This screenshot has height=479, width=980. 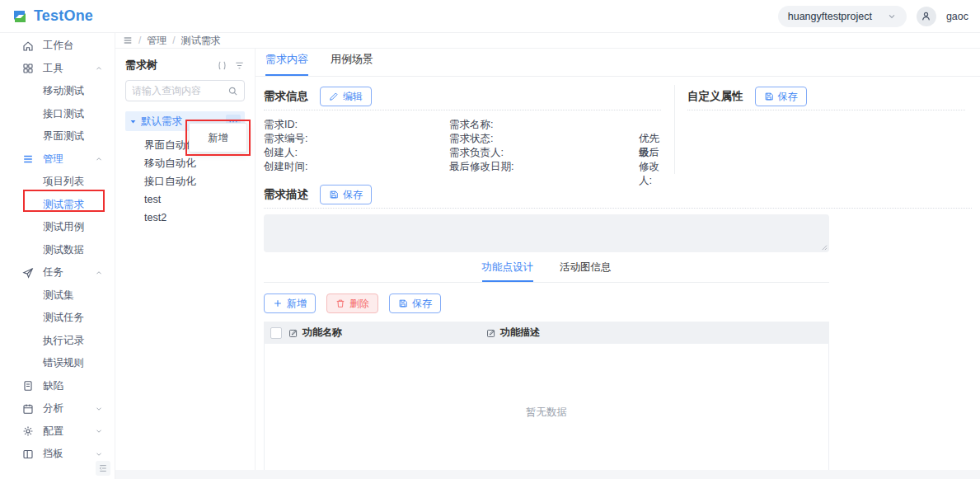 I want to click on sidebar-item-analysis: 分析, so click(x=58, y=409).